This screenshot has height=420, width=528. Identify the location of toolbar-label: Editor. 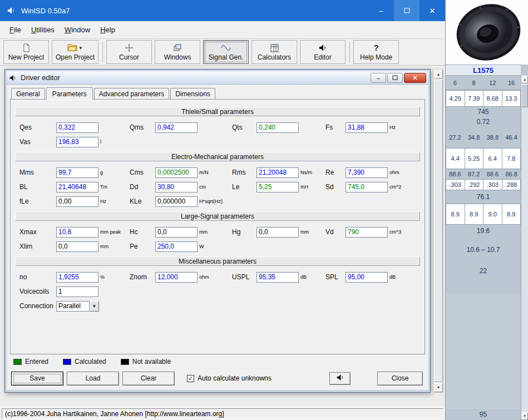
(323, 57).